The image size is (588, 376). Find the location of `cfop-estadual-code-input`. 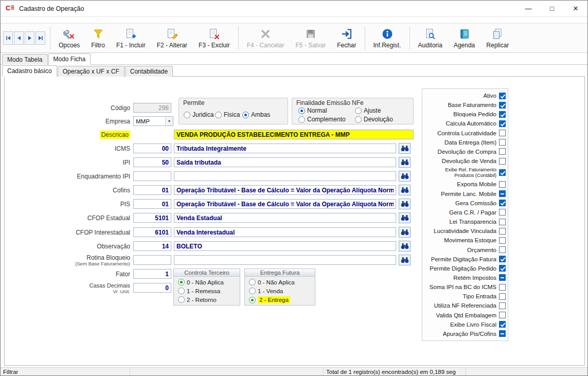

cfop-estadual-code-input is located at coordinates (152, 218).